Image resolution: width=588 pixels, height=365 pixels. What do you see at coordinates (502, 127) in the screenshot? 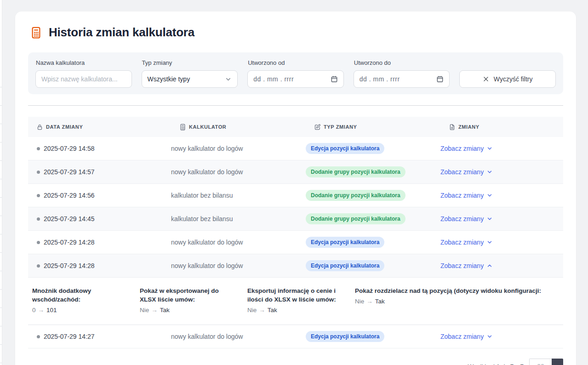
I see `header-changes: ZMIANY` at bounding box center [502, 127].